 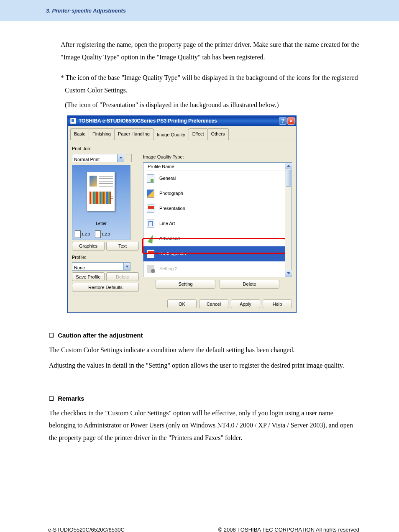 What do you see at coordinates (134, 134) in the screenshot?
I see `tab-paper-handling: Paper Handling` at bounding box center [134, 134].